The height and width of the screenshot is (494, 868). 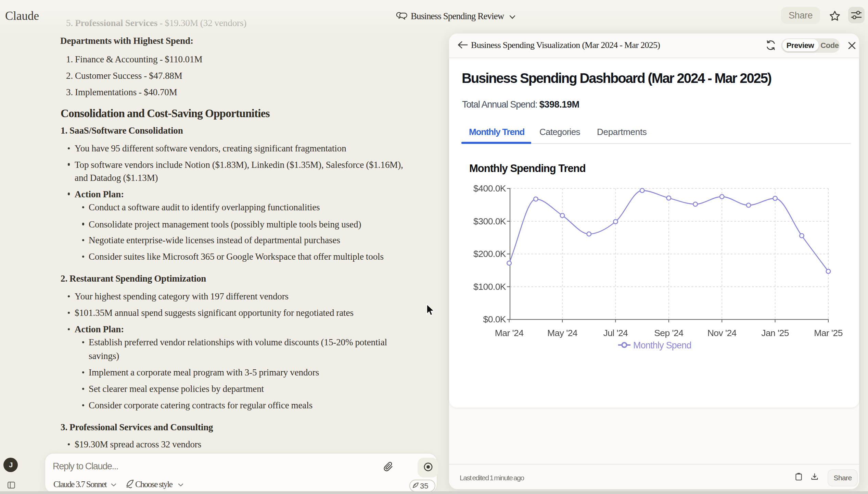 What do you see at coordinates (495, 319) in the screenshot?
I see `svg-text: $0.0K` at bounding box center [495, 319].